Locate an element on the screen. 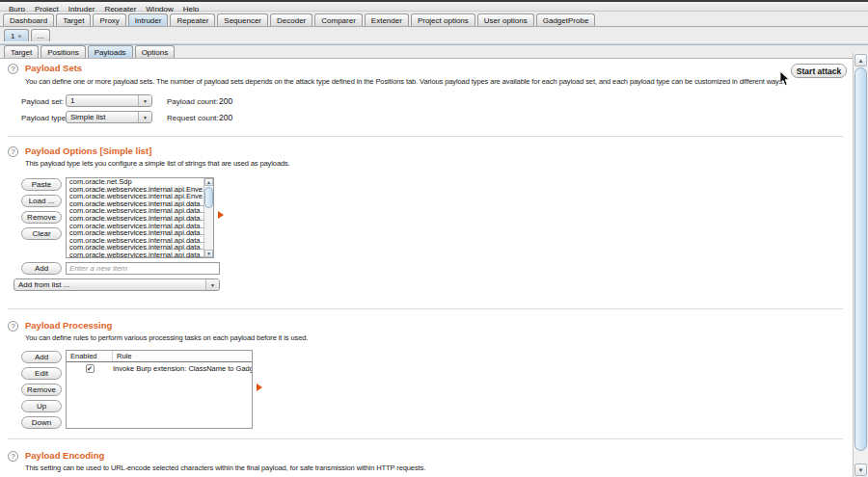 The height and width of the screenshot is (477, 868). table-body: Invoke Burp extension: ClassName to Gadg… is located at coordinates (159, 368).